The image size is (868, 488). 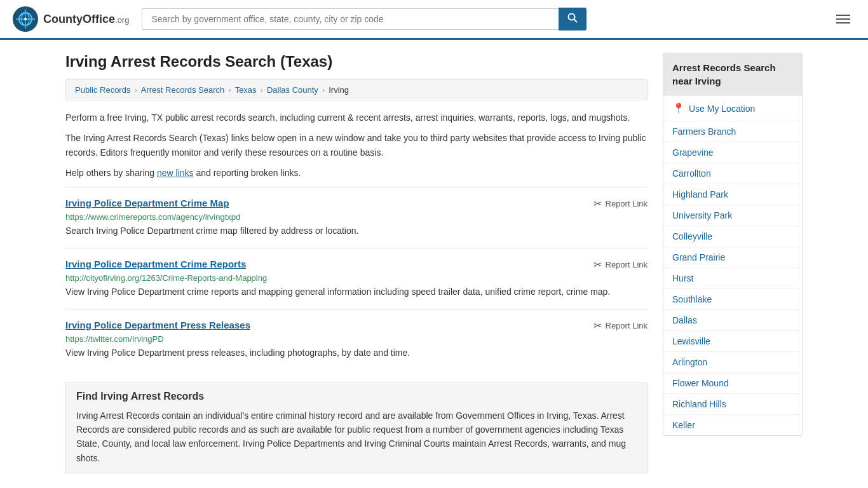 What do you see at coordinates (733, 341) in the screenshot?
I see `sidebar-list-item: Lewisville` at bounding box center [733, 341].